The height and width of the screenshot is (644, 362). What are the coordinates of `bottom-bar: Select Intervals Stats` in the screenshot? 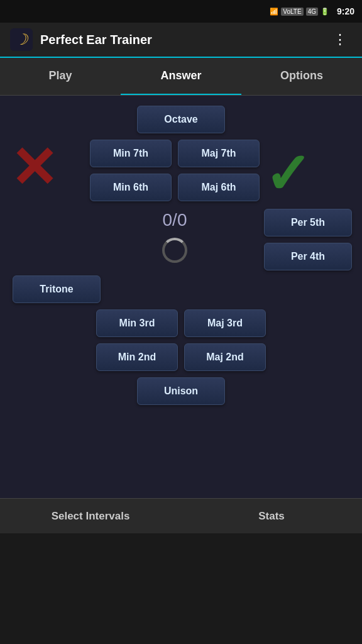 It's located at (181, 516).